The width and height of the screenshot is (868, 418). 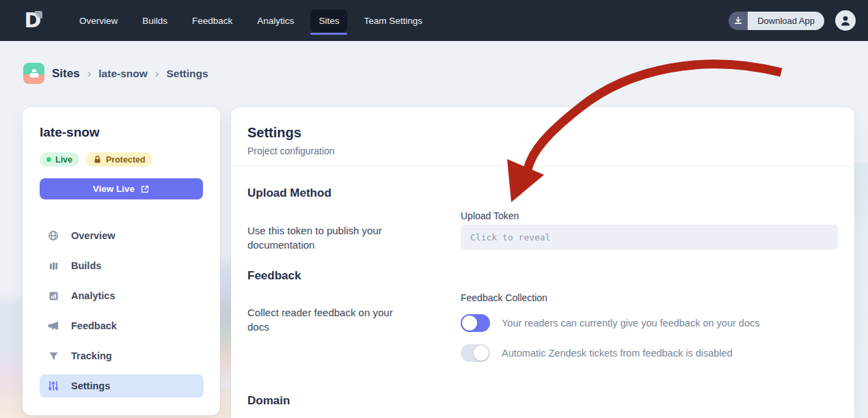 I want to click on sidebar-item-label: Builds, so click(x=86, y=266).